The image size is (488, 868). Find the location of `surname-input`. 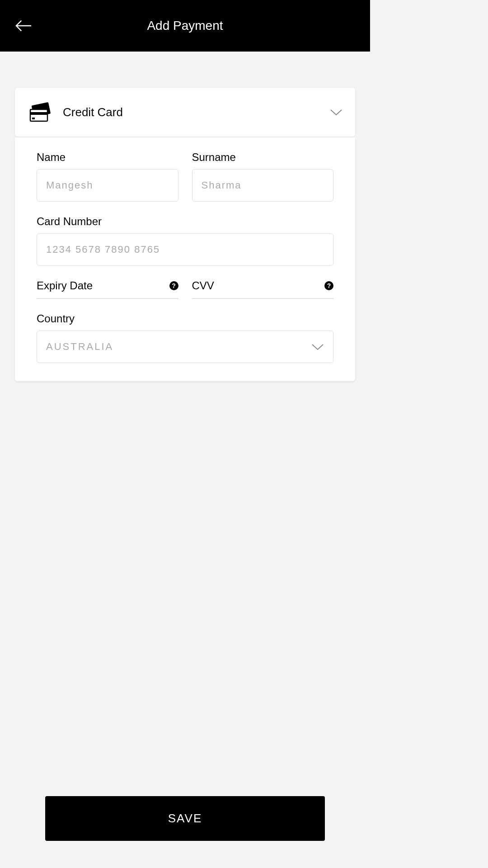

surname-input is located at coordinates (263, 185).